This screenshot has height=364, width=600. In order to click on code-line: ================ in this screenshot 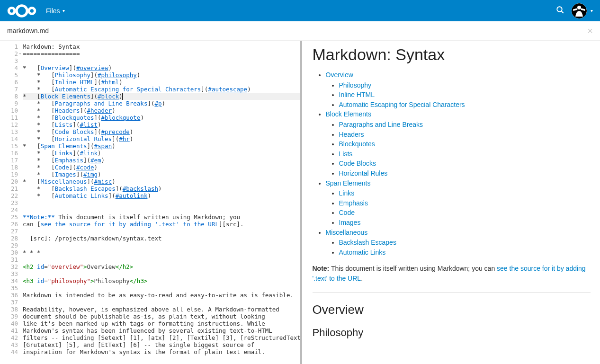, I will do `click(161, 54)`.